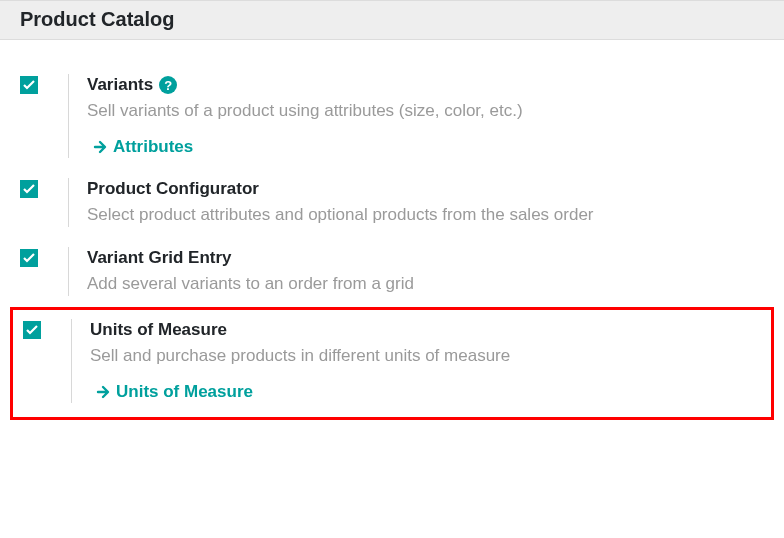  I want to click on setting-row-variant-grid-entry: Variant Grid Entry Add several variants …, so click(392, 276).